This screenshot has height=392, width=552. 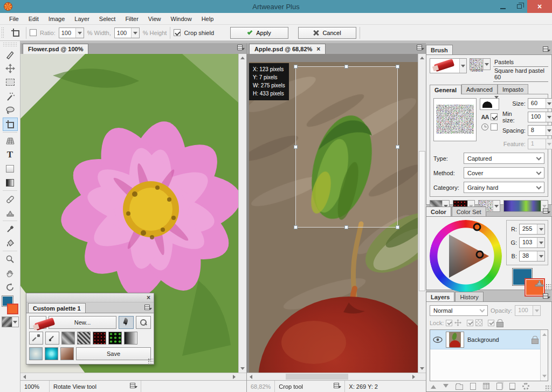 I want to click on palette-gradient-bw, so click(x=130, y=338).